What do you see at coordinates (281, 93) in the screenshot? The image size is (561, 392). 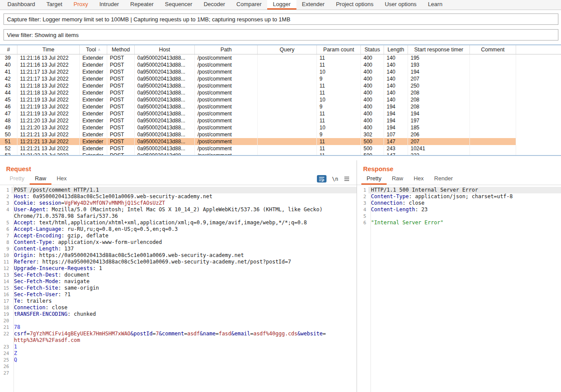 I see `table-row: 4411:21:18 13 Jul 2022ExtenderPOST0a9500…` at bounding box center [281, 93].